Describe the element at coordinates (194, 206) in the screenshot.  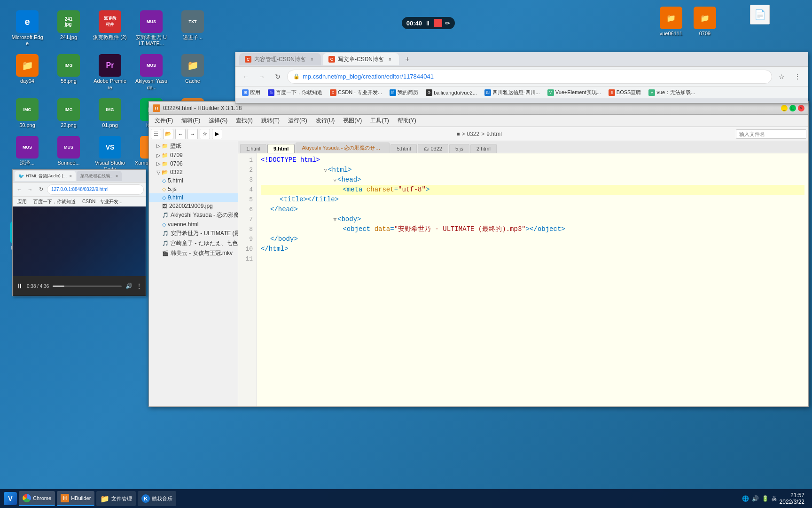
I see `tree-item-jpg: 🖼 20200219009.jpg` at that location.